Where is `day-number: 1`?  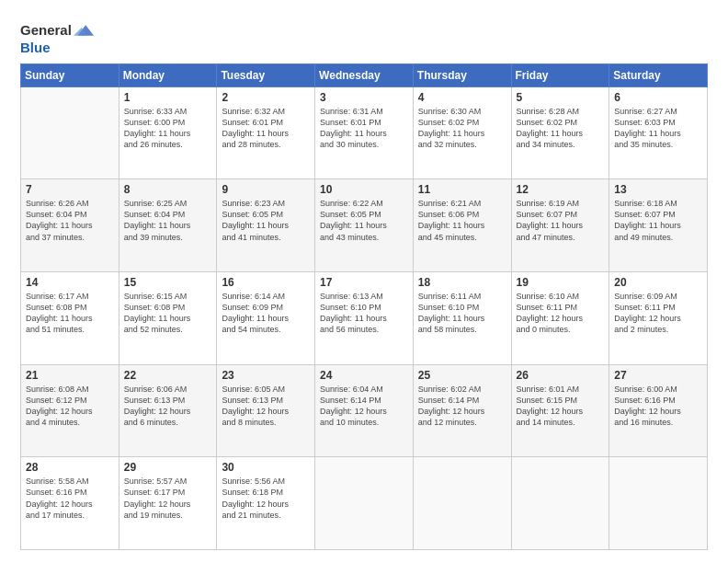
day-number: 1 is located at coordinates (168, 98).